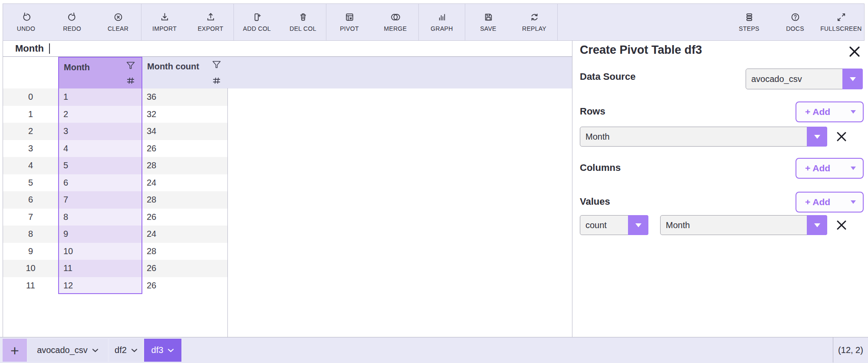 This screenshot has height=363, width=868. What do you see at coordinates (100, 252) in the screenshot?
I see `cell-month: 10` at bounding box center [100, 252].